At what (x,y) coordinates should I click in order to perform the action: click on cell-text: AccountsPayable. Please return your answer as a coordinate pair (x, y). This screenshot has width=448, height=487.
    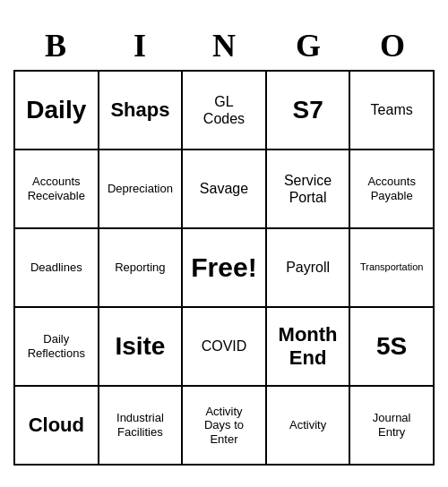
    Looking at the image, I should click on (391, 188).